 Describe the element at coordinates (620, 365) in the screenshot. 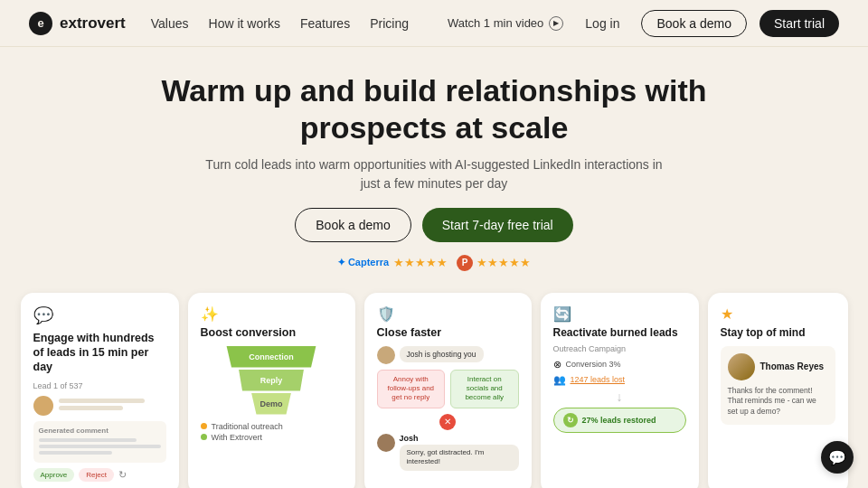

I see `conversion-stat: ⊗ Conversion 3%` at that location.